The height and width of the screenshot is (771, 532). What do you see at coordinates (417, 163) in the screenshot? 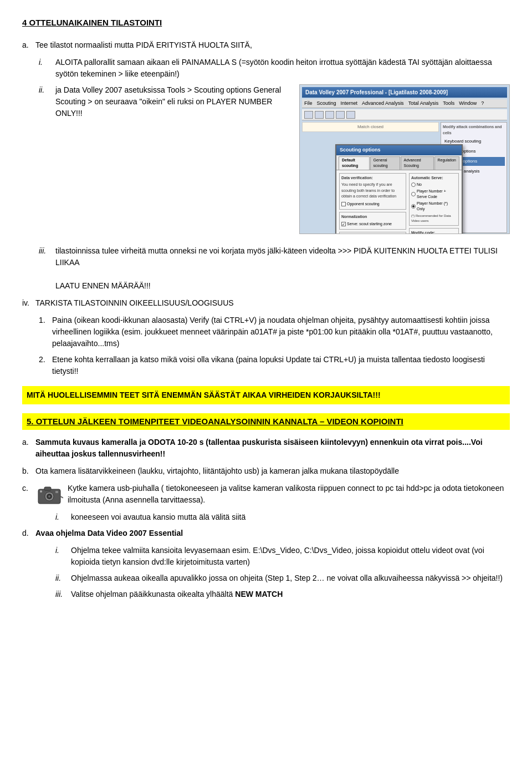
I see `tab-advanced-scouting: Advanced Scouting` at bounding box center [417, 163].